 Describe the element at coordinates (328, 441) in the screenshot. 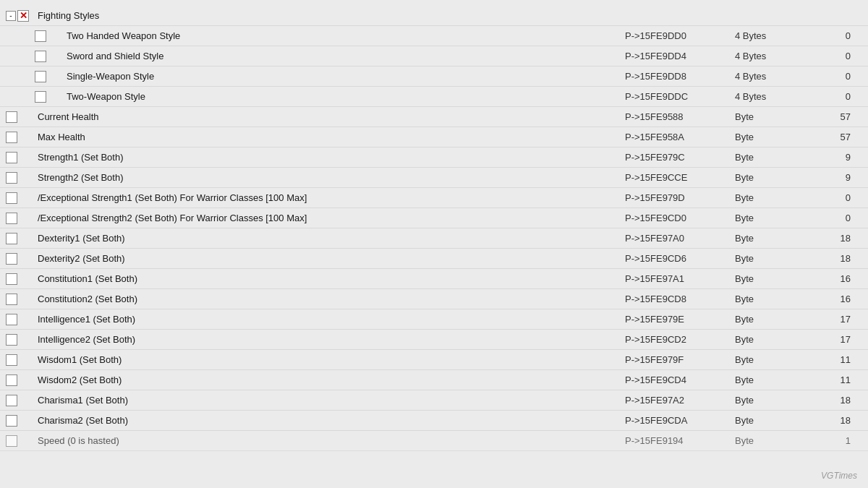

I see `row-label: Speed (0 is hasted)` at that location.